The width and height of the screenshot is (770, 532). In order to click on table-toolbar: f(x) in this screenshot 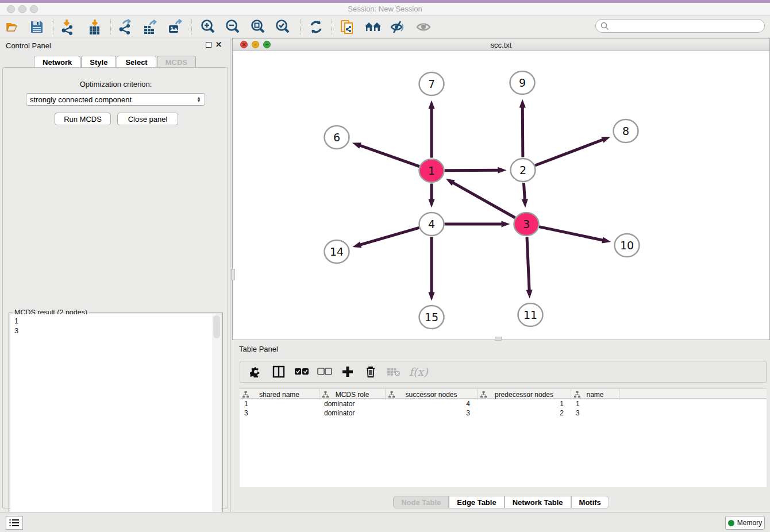, I will do `click(503, 372)`.